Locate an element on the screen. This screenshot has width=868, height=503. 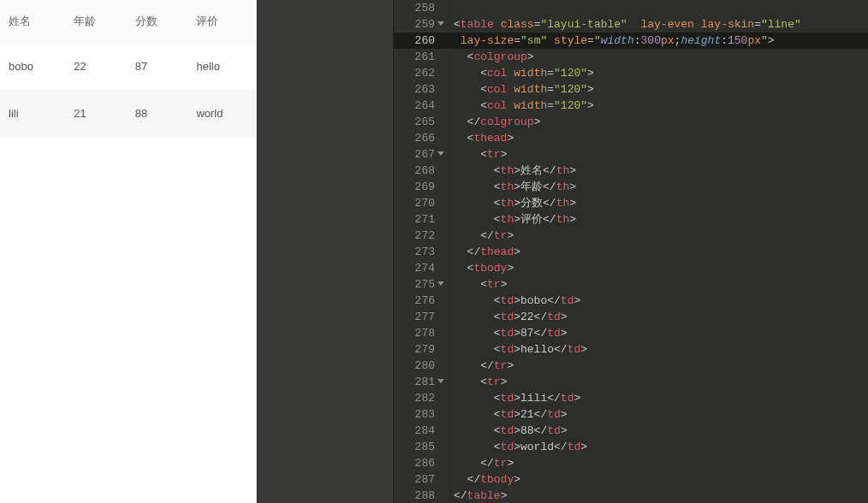
code-line: <th>分数</th> is located at coordinates (657, 204).